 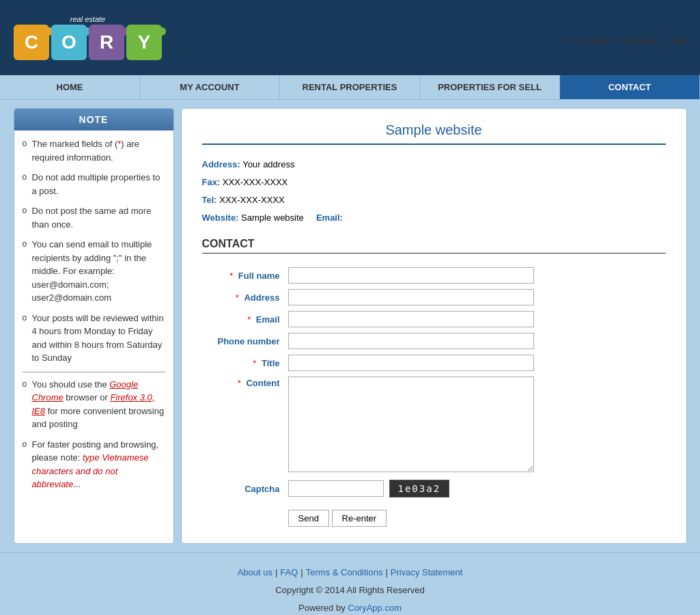 I want to click on content-label-cell: * Content, so click(x=243, y=425).